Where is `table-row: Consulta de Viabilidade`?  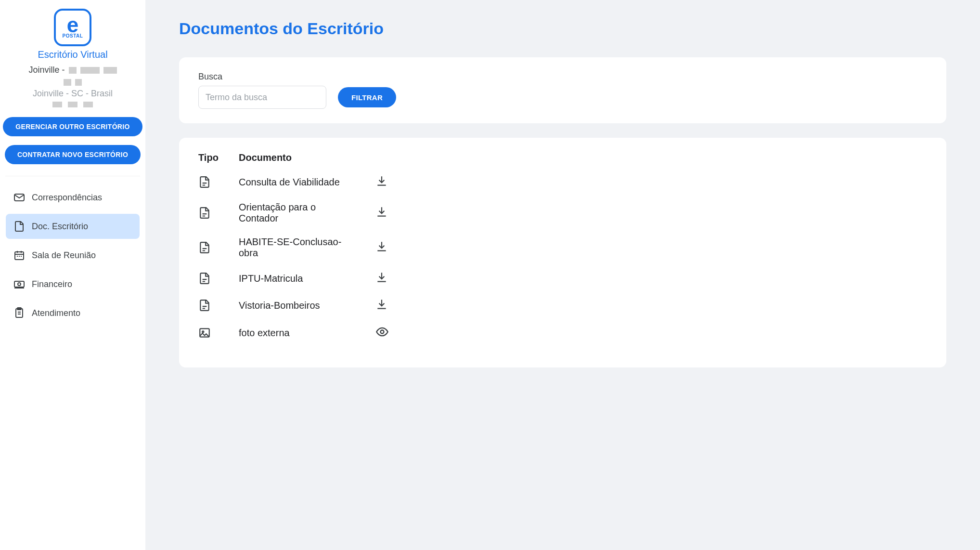
table-row: Consulta de Viabilidade is located at coordinates (563, 182).